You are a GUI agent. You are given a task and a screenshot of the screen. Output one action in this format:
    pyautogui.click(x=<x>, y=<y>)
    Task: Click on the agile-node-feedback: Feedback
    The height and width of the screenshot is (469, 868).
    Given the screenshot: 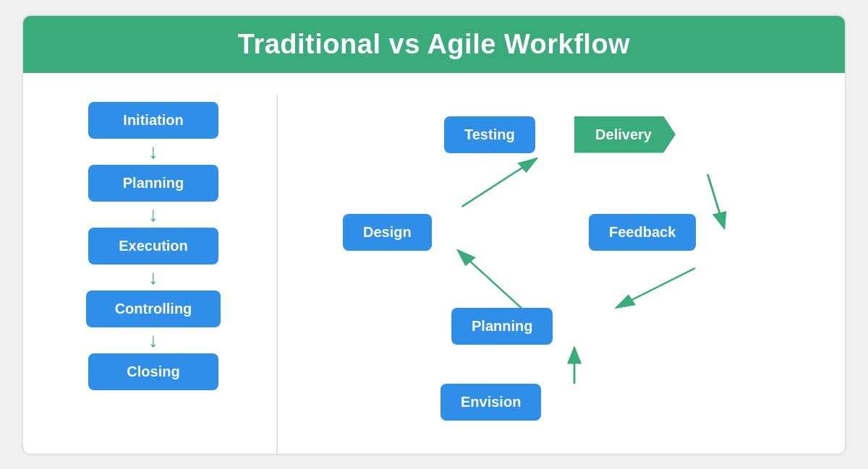 What is the action you would take?
    pyautogui.click(x=642, y=233)
    